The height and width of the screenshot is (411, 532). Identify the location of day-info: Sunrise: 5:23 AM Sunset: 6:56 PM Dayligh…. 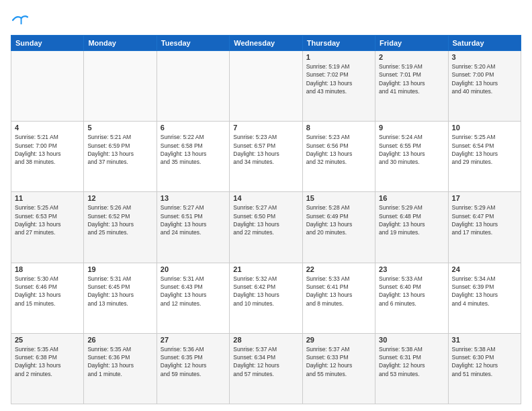
(339, 149).